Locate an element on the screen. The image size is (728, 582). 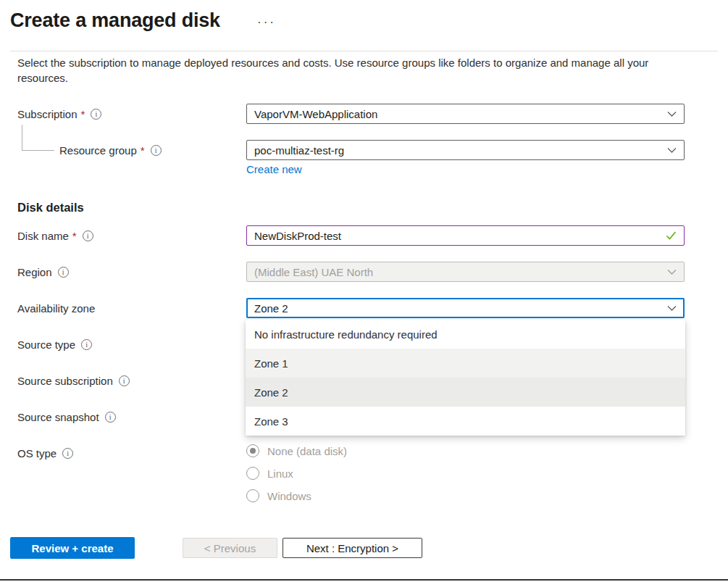
os-type-option-windows-label: Windows is located at coordinates (290, 496).